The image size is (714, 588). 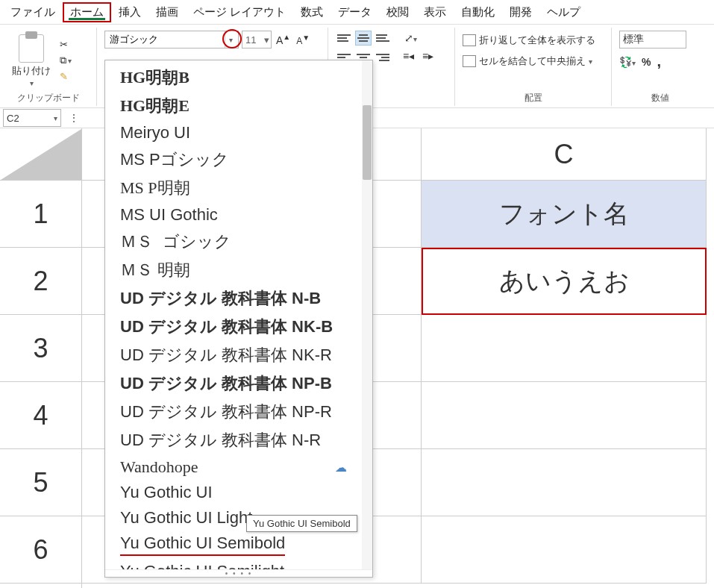 I want to click on font-option: UD デジタル 教科書体 NK-R, so click(x=234, y=355).